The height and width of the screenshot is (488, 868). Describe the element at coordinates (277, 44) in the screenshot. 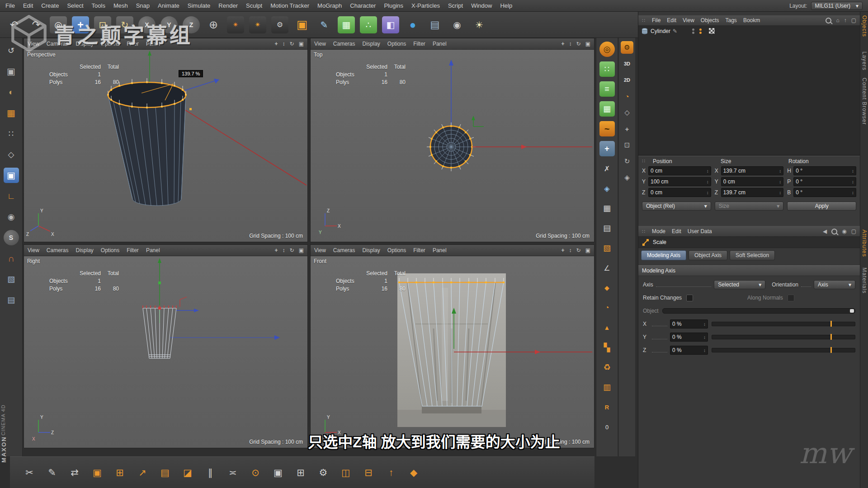

I see `pan-view-icon: +` at that location.